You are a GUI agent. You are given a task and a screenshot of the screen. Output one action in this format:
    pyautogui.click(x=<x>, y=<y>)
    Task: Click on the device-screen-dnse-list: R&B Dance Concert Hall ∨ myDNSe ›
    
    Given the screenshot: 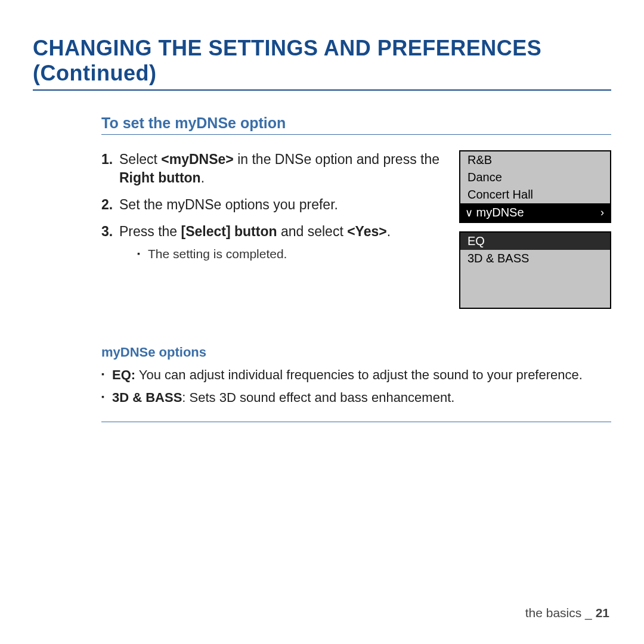 What is the action you would take?
    pyautogui.click(x=535, y=187)
    